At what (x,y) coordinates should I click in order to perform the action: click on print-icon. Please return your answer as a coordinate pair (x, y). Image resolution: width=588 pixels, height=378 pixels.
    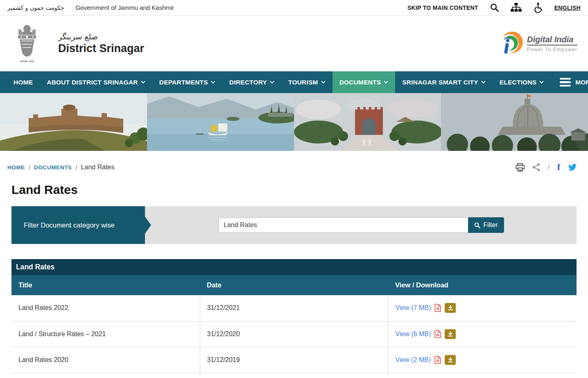
    Looking at the image, I should click on (520, 167).